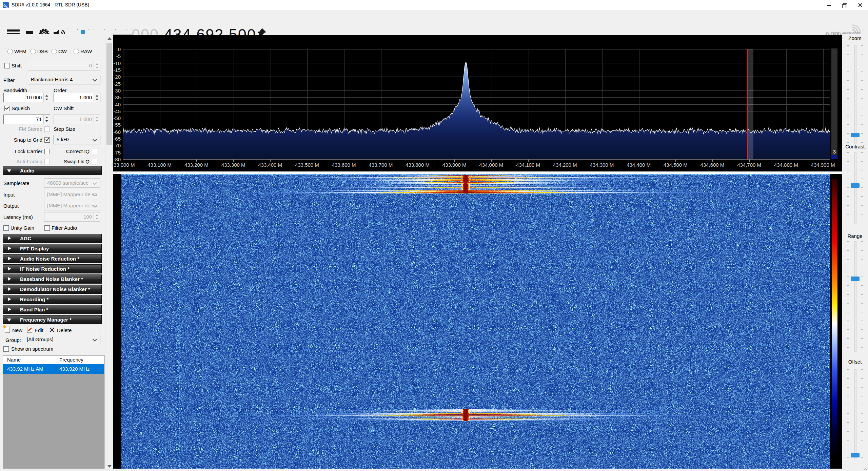 The width and height of the screenshot is (868, 471). I want to click on cw-shift-spinner, so click(97, 119).